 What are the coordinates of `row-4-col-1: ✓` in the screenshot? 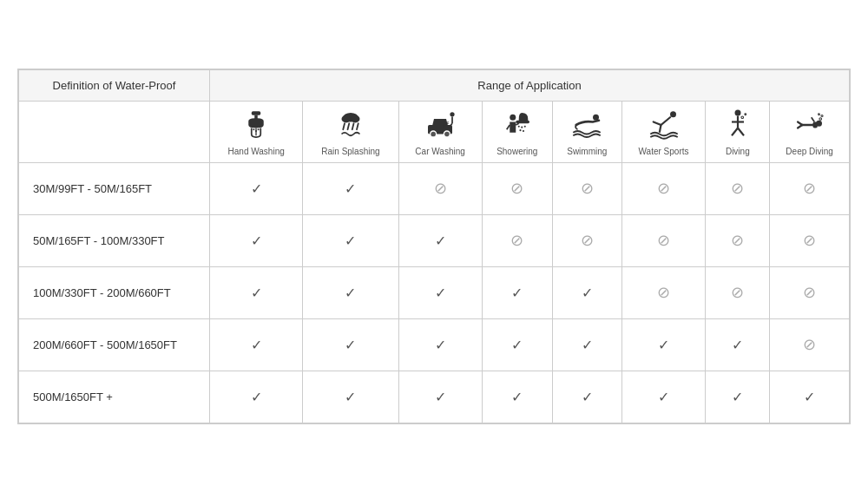 It's located at (351, 397).